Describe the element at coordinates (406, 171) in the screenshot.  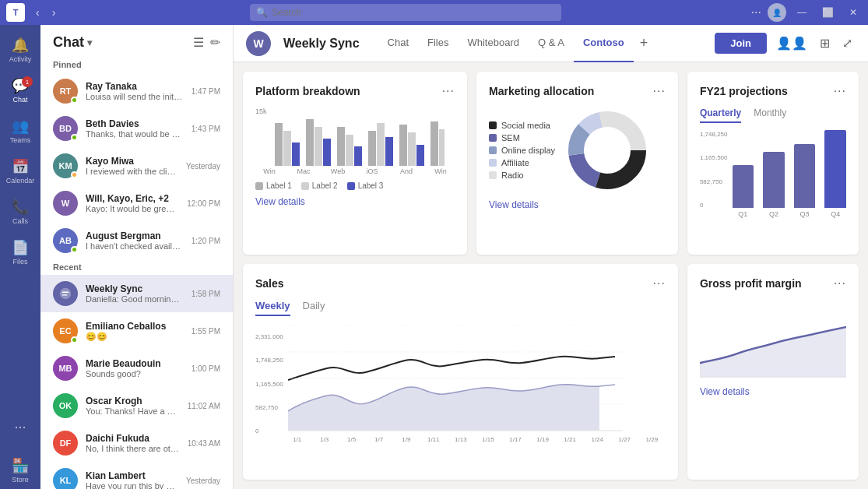
I see `x-label: And` at that location.